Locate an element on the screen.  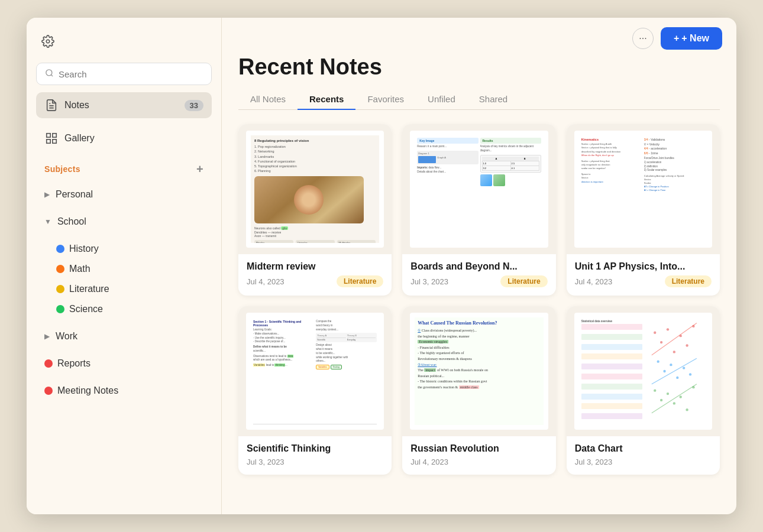
search-input is located at coordinates (131, 74).